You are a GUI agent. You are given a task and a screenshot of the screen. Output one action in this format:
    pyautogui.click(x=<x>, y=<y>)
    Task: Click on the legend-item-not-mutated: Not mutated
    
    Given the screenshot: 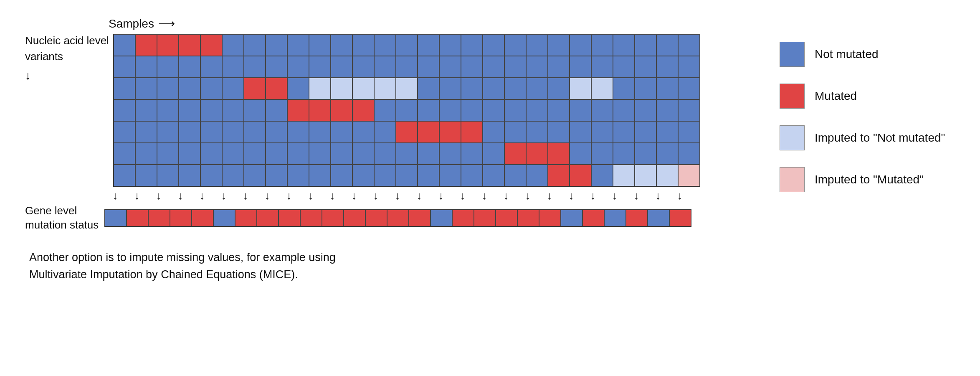 What is the action you would take?
    pyautogui.click(x=867, y=54)
    